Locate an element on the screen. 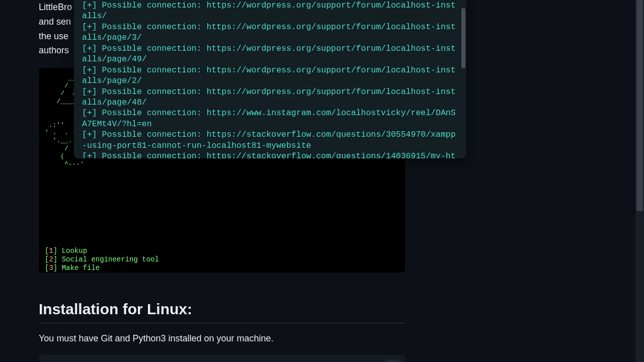 The image size is (644, 362). page-scrollbar-track is located at coordinates (640, 181).